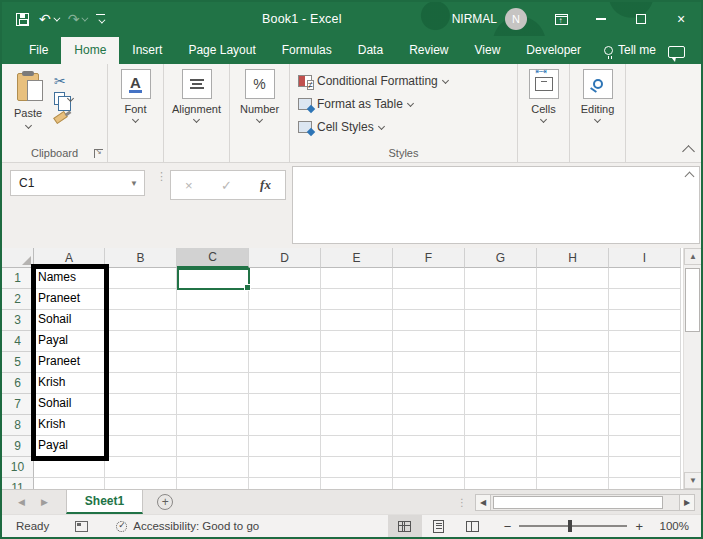 The width and height of the screenshot is (703, 539). I want to click on undo-icon: ↶, so click(48, 19).